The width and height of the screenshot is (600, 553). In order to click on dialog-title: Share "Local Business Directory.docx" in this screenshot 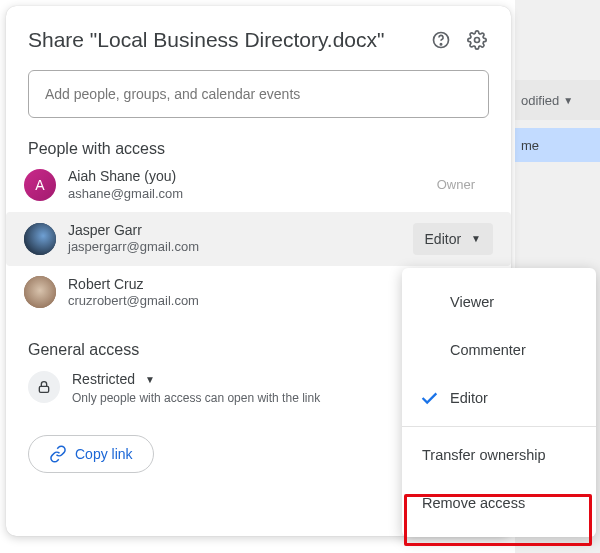, I will do `click(222, 40)`.